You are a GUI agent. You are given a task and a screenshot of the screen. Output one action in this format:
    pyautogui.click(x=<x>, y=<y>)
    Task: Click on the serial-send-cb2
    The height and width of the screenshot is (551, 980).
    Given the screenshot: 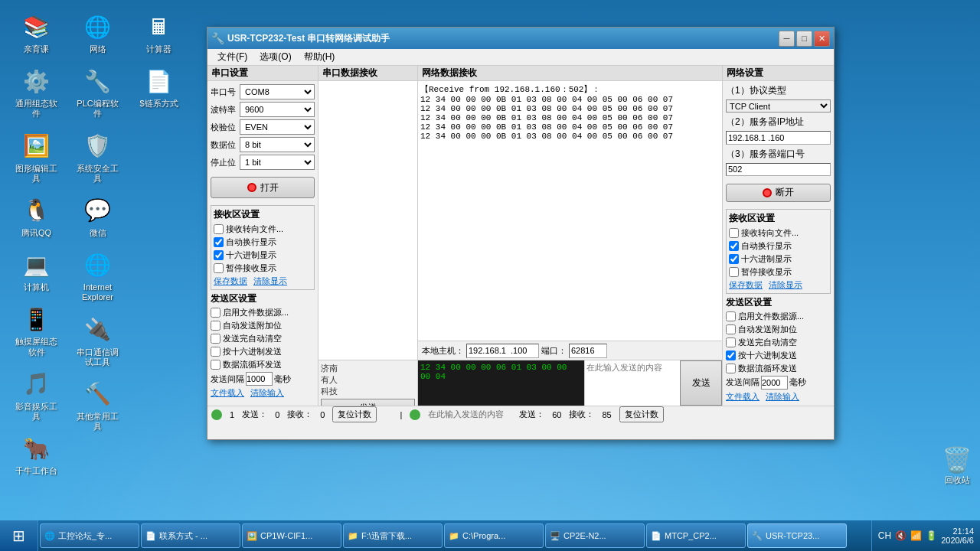 What is the action you would take?
    pyautogui.click(x=216, y=326)
    